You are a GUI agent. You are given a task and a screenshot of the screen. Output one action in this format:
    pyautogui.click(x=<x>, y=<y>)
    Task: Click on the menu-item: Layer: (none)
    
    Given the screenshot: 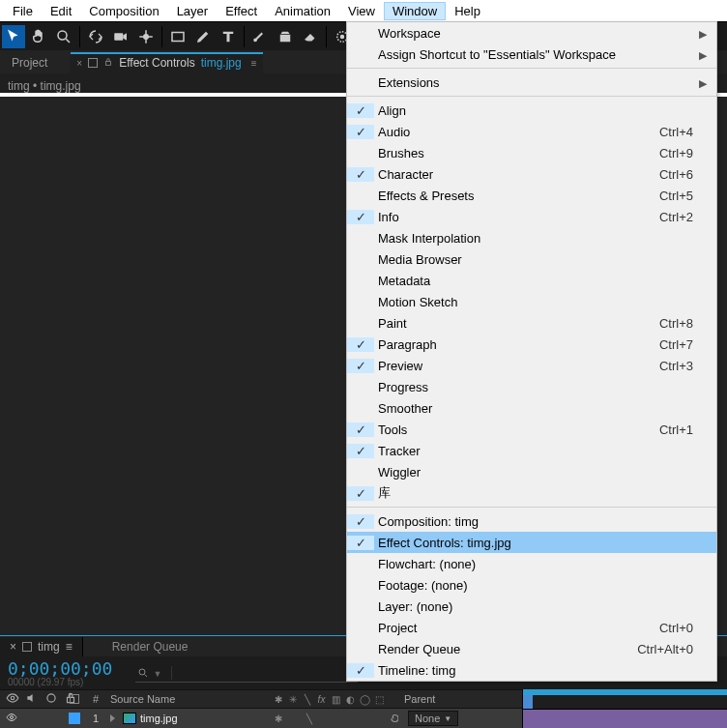 What is the action you would take?
    pyautogui.click(x=532, y=606)
    